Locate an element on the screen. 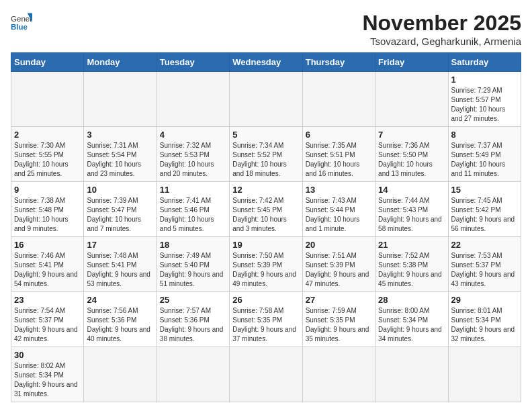  month-title: November 2025 is located at coordinates (442, 23).